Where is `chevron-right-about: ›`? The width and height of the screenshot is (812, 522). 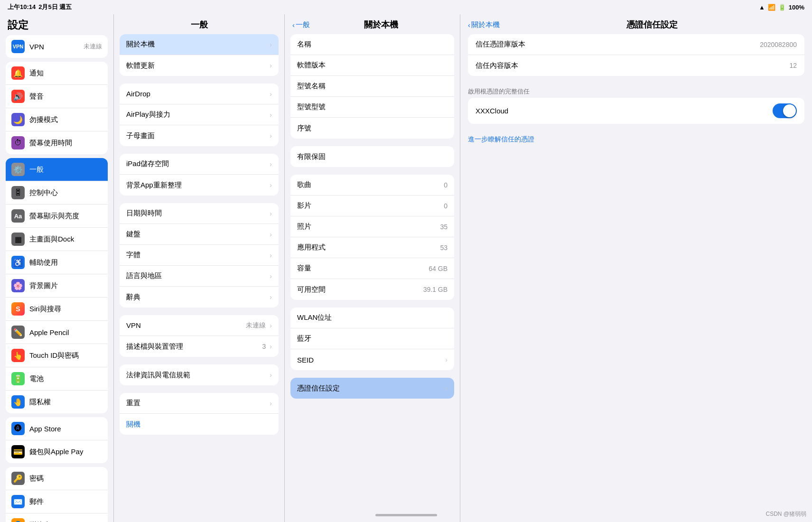 chevron-right-about: › is located at coordinates (271, 45).